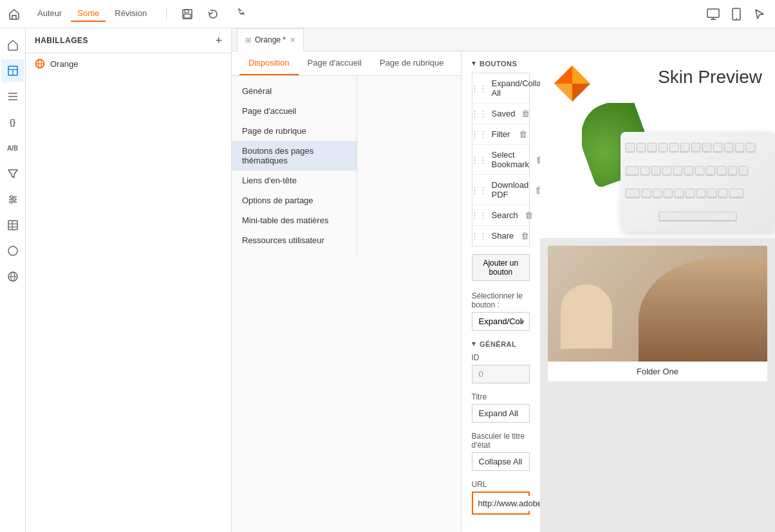 Image resolution: width=775 pixels, height=532 pixels. What do you see at coordinates (335, 63) in the screenshot?
I see `sub-tab-accueil: Page d'accueil` at bounding box center [335, 63].